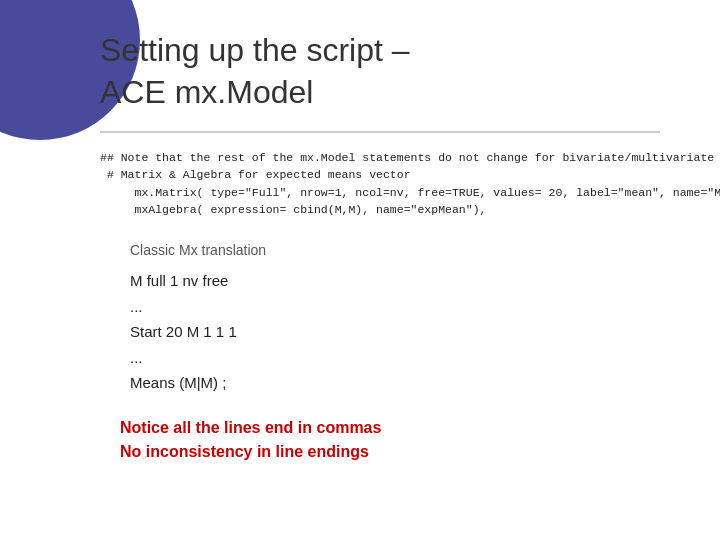  Describe the element at coordinates (390, 440) in the screenshot. I see `notice-block: Notice all the lines end in commas No in…` at that location.